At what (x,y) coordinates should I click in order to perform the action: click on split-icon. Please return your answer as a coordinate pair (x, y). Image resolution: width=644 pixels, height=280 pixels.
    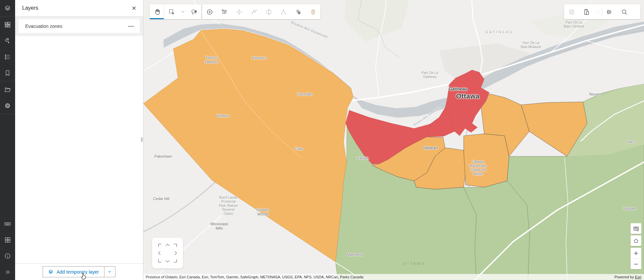
    Looking at the image, I should click on (269, 12).